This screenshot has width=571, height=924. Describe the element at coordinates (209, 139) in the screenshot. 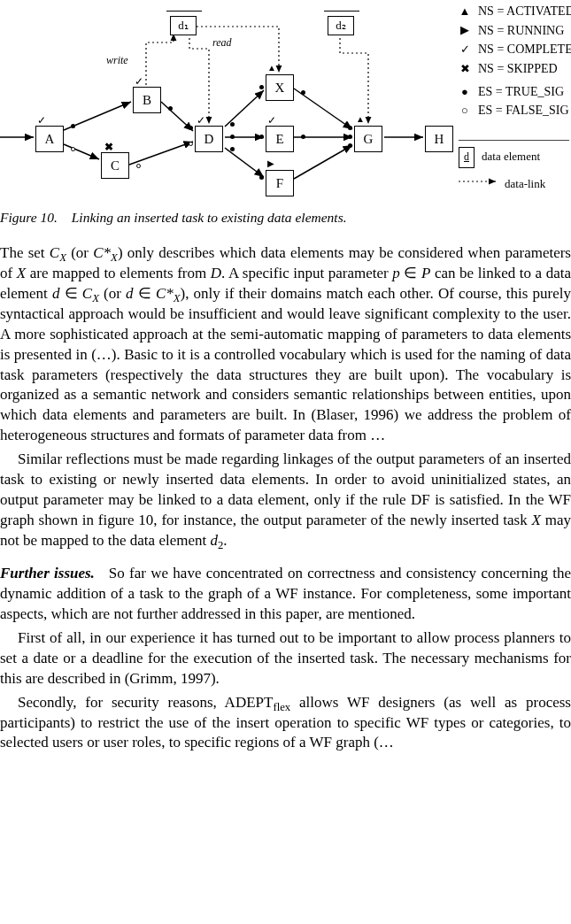

I see `node-D: D` at that location.